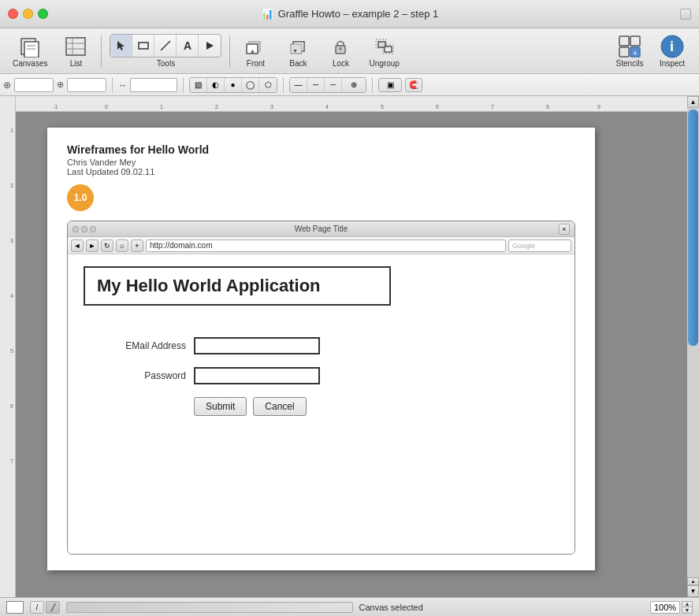 The width and height of the screenshot is (699, 616). I want to click on status-slash-icon-2: ╱, so click(53, 607).